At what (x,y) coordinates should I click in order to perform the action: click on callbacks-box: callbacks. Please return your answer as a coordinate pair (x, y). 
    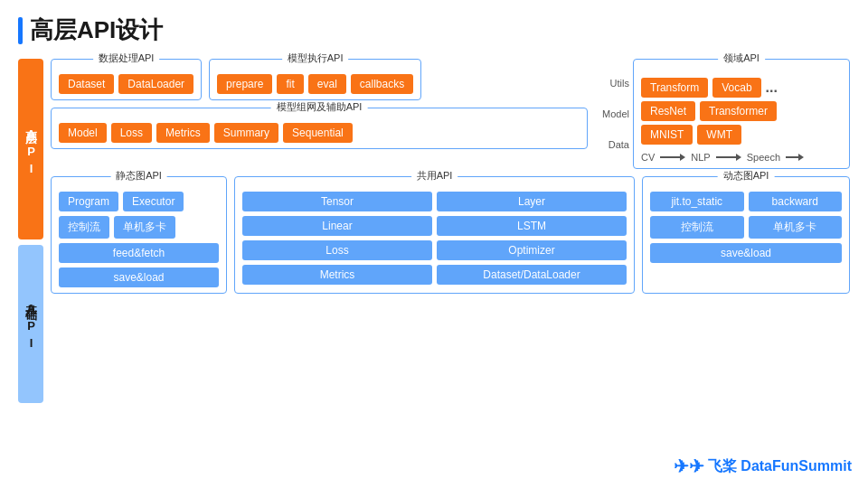
    Looking at the image, I should click on (382, 84).